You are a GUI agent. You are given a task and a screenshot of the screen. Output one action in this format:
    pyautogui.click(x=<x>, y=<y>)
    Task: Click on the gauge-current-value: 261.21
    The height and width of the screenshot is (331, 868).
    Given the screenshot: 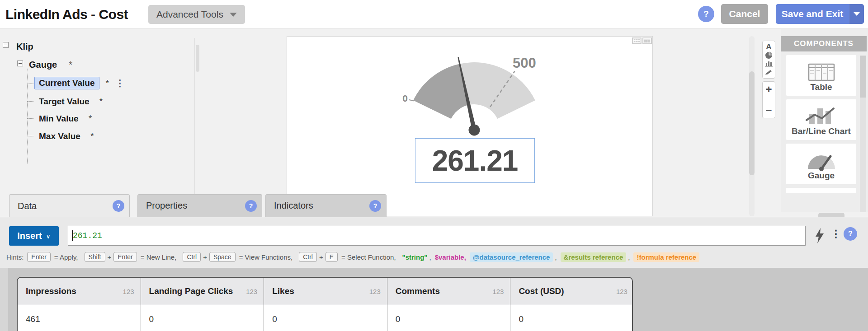 What is the action you would take?
    pyautogui.click(x=475, y=161)
    